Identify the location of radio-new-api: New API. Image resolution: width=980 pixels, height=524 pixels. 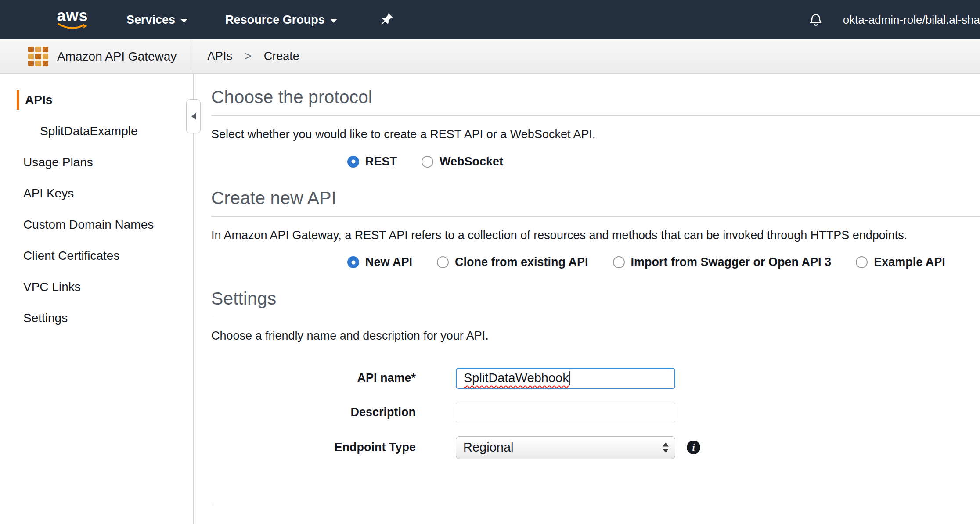
(380, 262).